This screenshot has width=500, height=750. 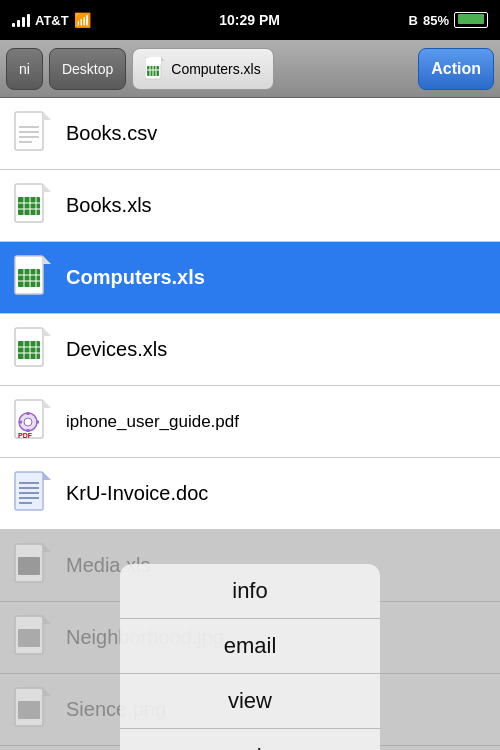 I want to click on time-display: 10:29 PM, so click(x=250, y=20).